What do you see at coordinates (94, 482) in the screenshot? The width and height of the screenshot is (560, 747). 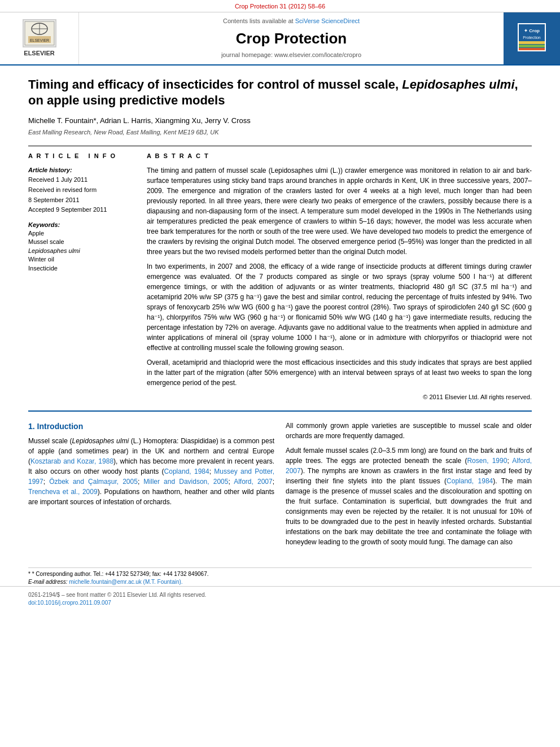 I see `link-ozbek: Özbek and Çalmaşur, 2005` at bounding box center [94, 482].